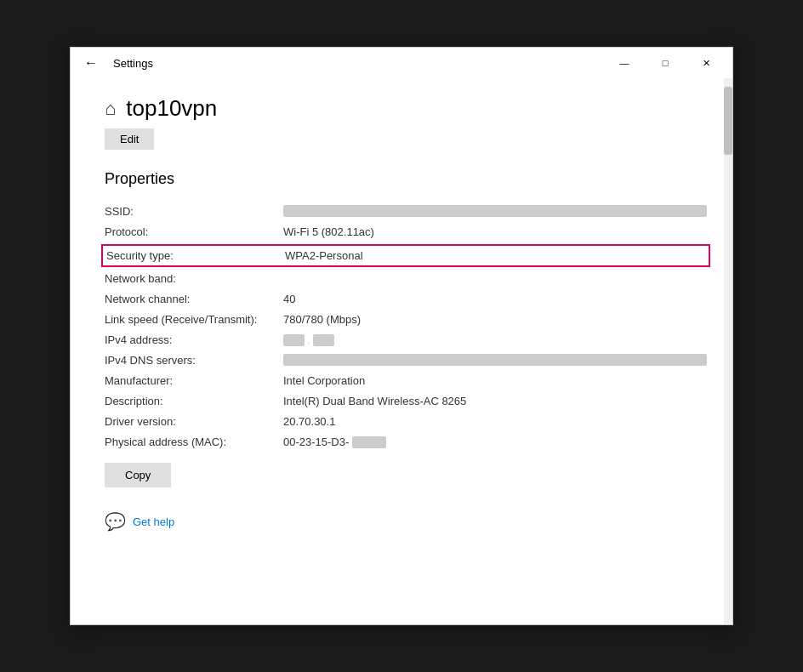  What do you see at coordinates (323, 340) in the screenshot?
I see `ipv4-part2` at bounding box center [323, 340].